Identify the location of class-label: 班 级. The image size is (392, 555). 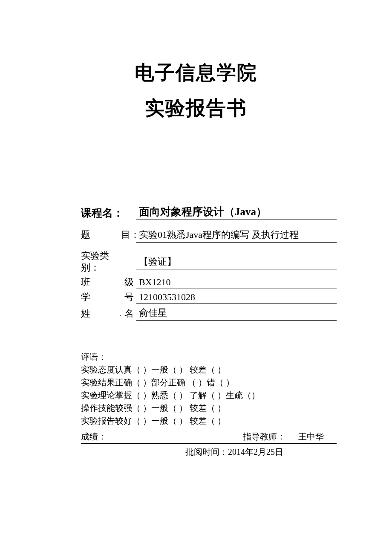
(109, 282).